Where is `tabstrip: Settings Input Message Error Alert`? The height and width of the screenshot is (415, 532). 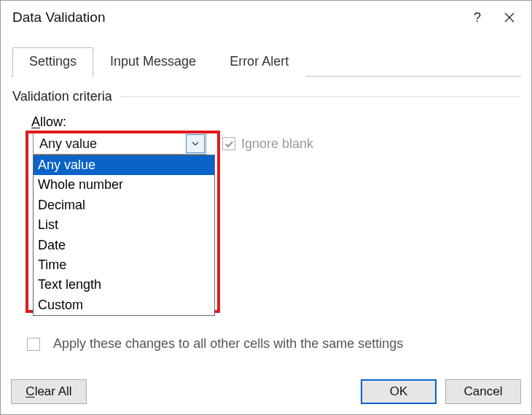
tabstrip: Settings Input Message Error Alert is located at coordinates (272, 62).